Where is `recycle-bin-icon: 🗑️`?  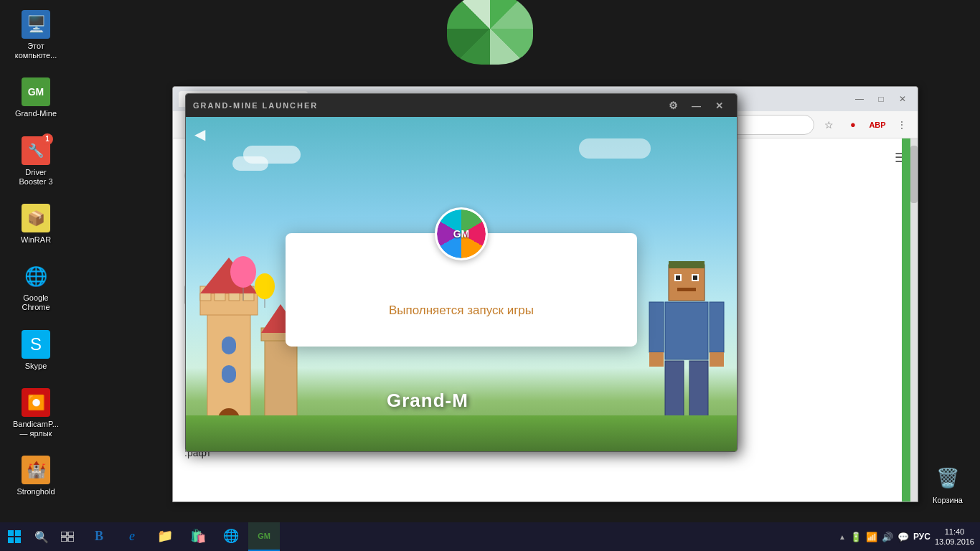
recycle-bin-icon: 🗑️ is located at coordinates (948, 479).